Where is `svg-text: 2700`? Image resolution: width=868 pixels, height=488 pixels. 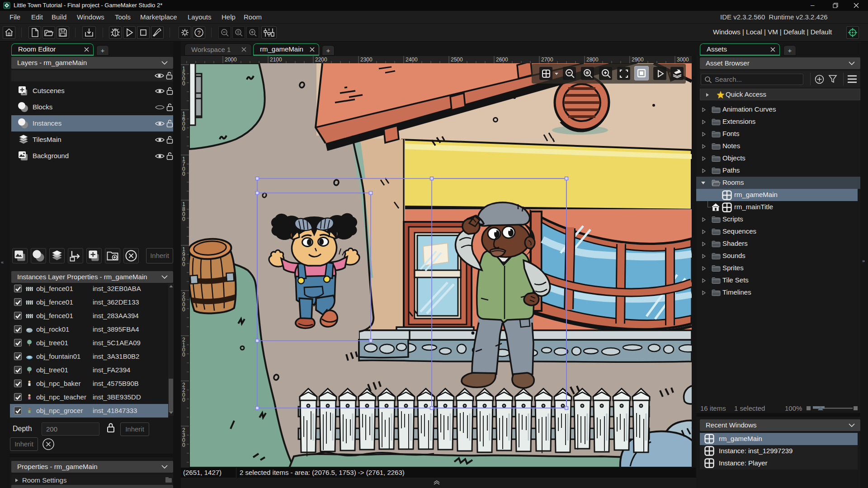 svg-text: 2700 is located at coordinates (547, 60).